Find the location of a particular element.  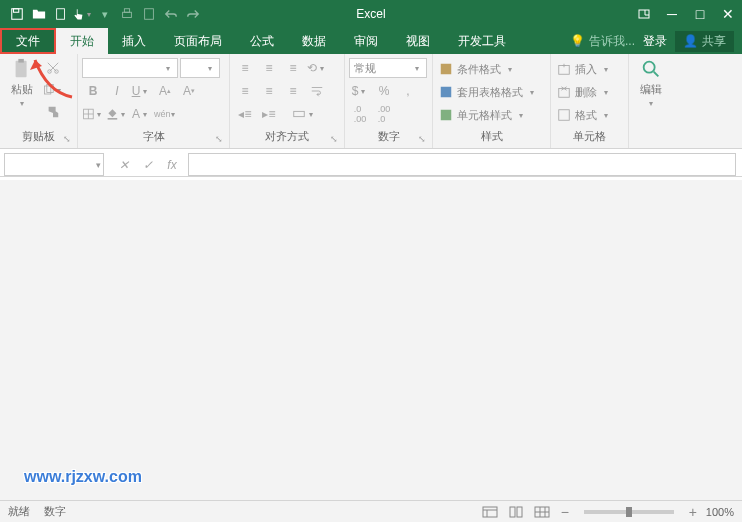

insert-cells-button: 插入▾ is located at coordinates (584, 69).